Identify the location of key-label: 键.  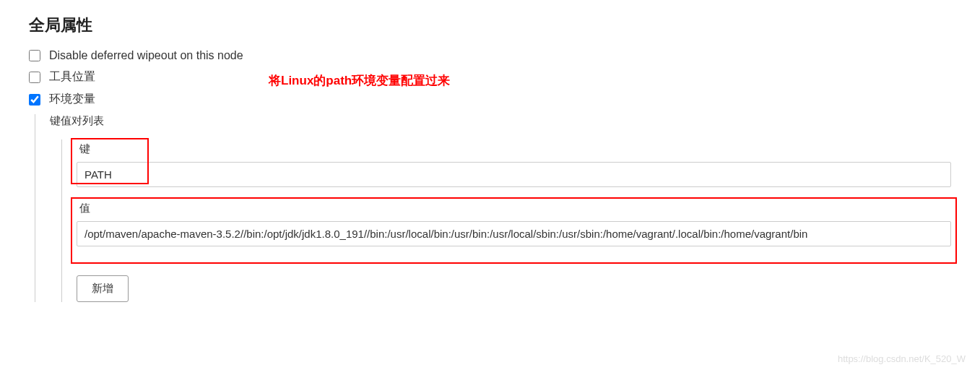
(516, 149).